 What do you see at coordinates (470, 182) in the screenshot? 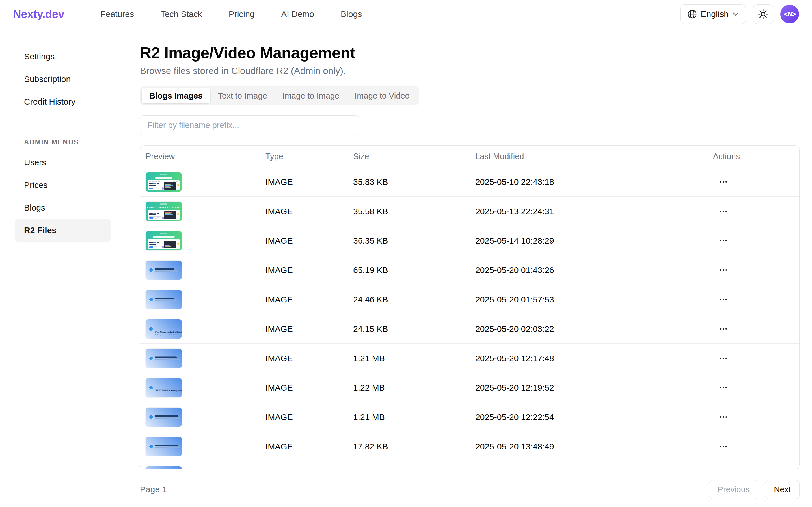
I see `table-row: IMAGE35.83 KB2025-05-10 22:43:18` at bounding box center [470, 182].